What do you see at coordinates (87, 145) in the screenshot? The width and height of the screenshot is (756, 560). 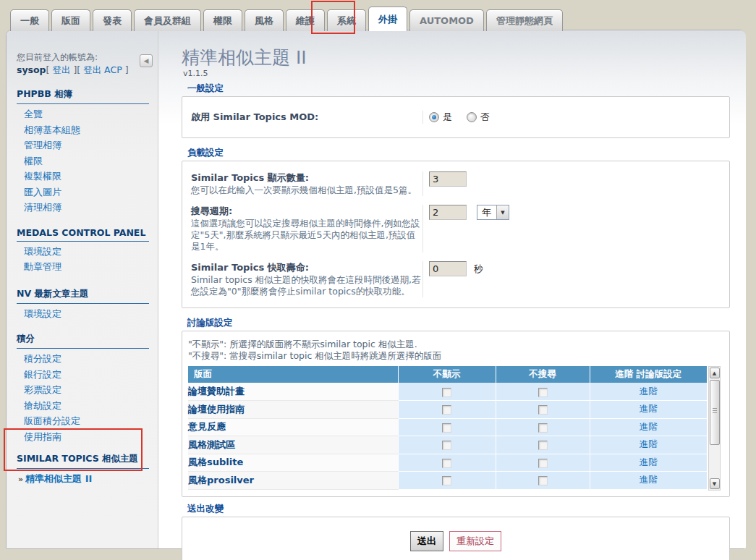 I see `sidebar-item-manage-gallery: 管理相簿` at bounding box center [87, 145].